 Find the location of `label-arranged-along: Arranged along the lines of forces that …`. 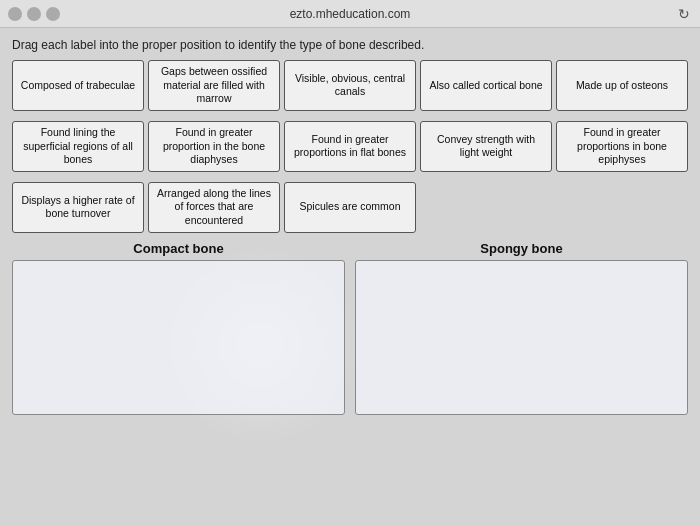

label-arranged-along: Arranged along the lines of forces that … is located at coordinates (214, 208).